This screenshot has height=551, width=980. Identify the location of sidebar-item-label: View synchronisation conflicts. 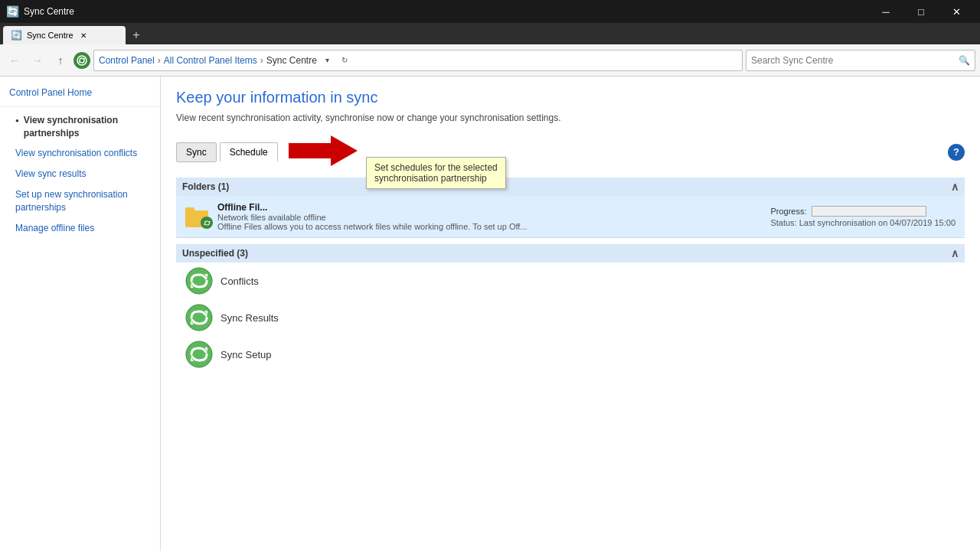
(77, 153).